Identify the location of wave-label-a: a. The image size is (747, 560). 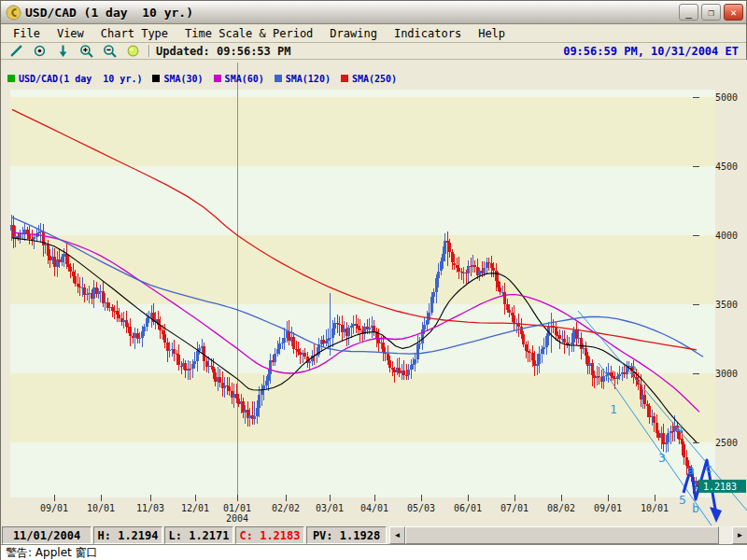
(691, 470).